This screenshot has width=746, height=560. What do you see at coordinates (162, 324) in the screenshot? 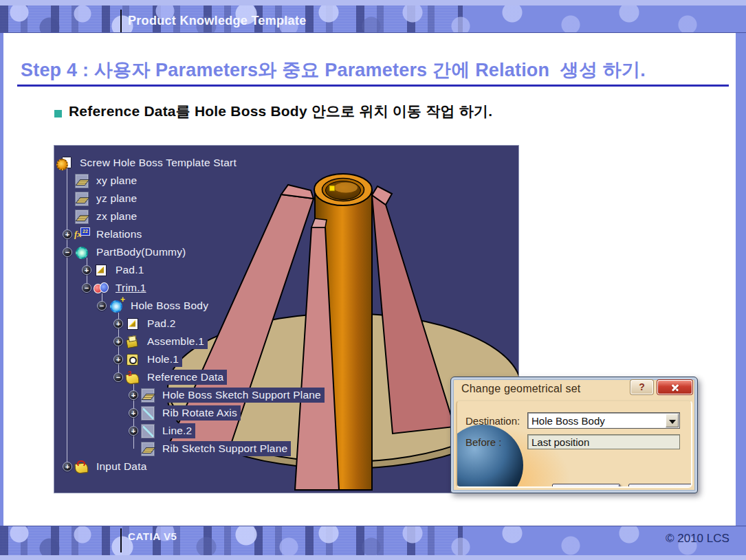
I see `tree-item-label: Pad.2` at bounding box center [162, 324].